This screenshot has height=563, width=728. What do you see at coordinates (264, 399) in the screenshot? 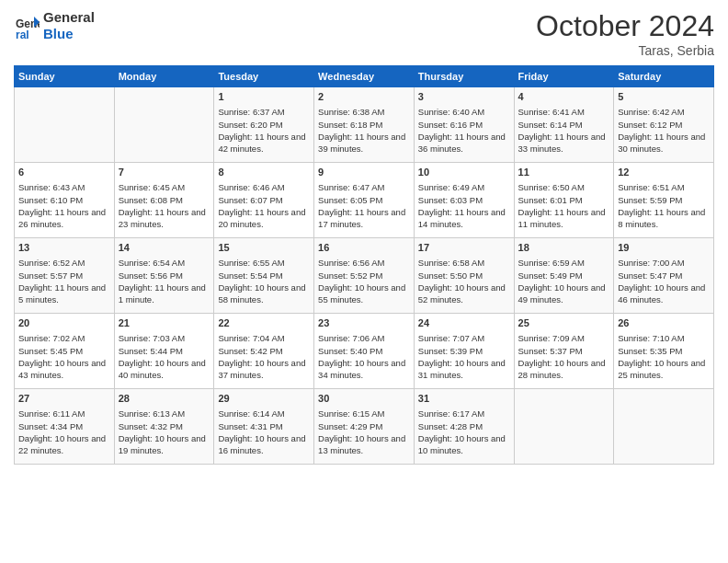
I see `day-number: 29` at bounding box center [264, 399].